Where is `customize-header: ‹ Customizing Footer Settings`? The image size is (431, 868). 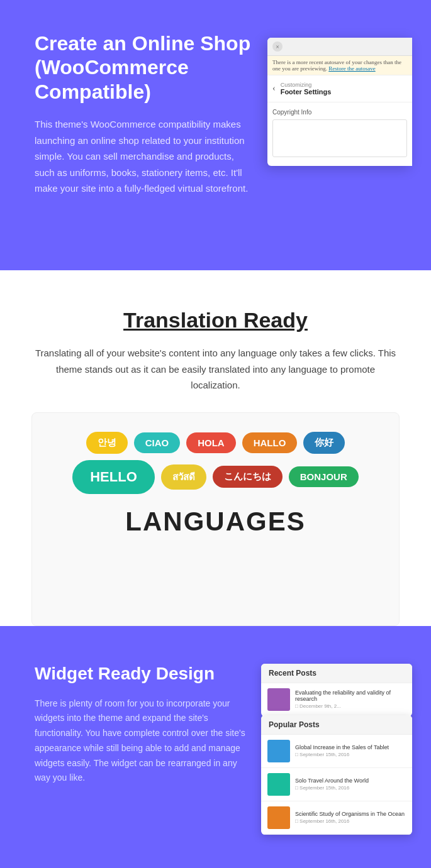
customize-header: ‹ Customizing Footer Settings is located at coordinates (340, 89).